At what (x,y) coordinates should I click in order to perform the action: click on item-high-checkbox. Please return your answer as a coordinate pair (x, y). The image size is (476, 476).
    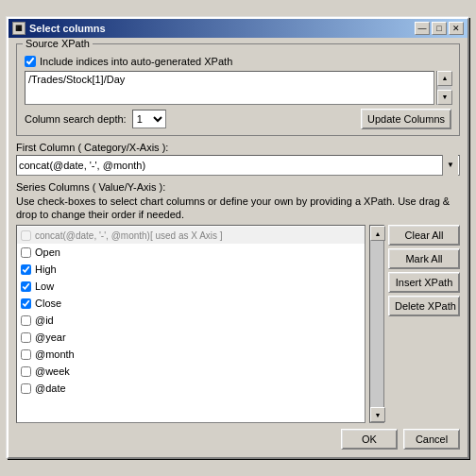
    Looking at the image, I should click on (26, 270).